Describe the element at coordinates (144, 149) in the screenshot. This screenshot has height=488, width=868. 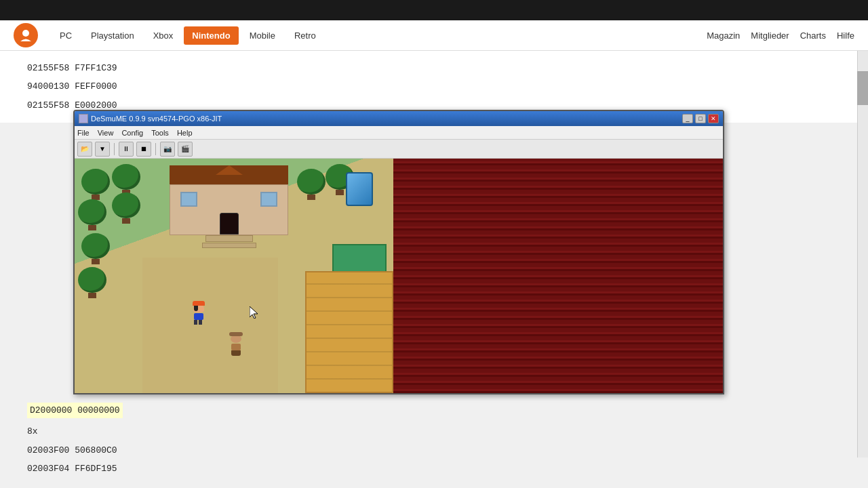
I see `toolbar-stop: ⏹` at that location.